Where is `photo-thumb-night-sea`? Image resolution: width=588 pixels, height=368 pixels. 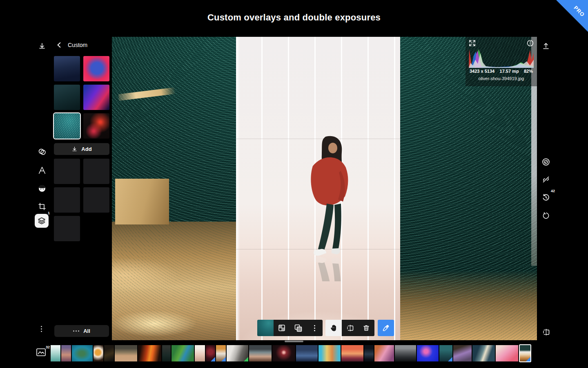 photo-thumb-night-sea is located at coordinates (307, 353).